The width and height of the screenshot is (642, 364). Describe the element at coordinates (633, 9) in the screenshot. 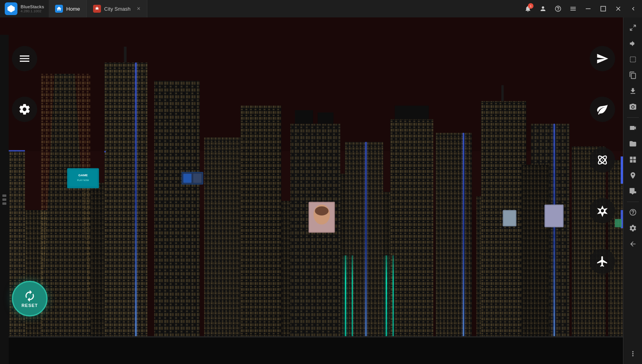

I see `back-nav-button` at that location.